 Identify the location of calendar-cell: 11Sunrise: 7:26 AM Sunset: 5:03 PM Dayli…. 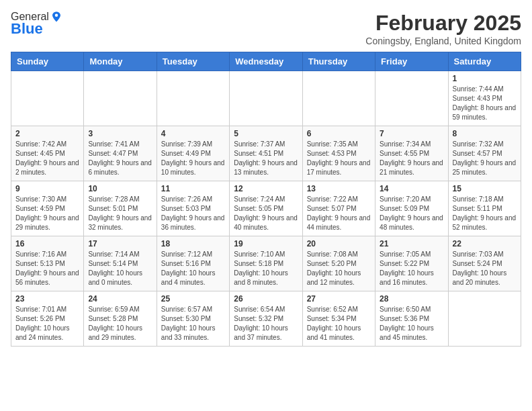
(193, 209).